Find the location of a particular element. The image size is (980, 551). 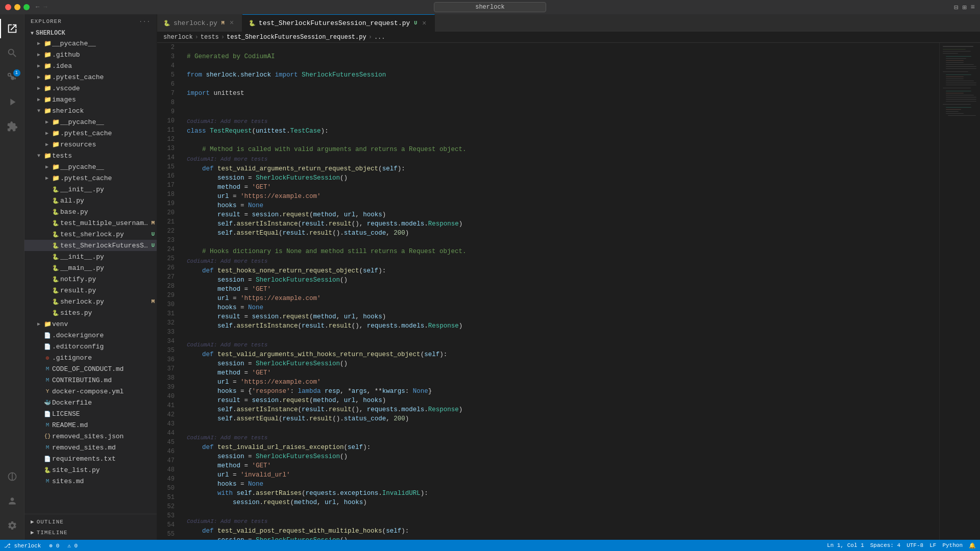

tree-item-editorconfig: 📄 .editorconfig is located at coordinates (91, 346).